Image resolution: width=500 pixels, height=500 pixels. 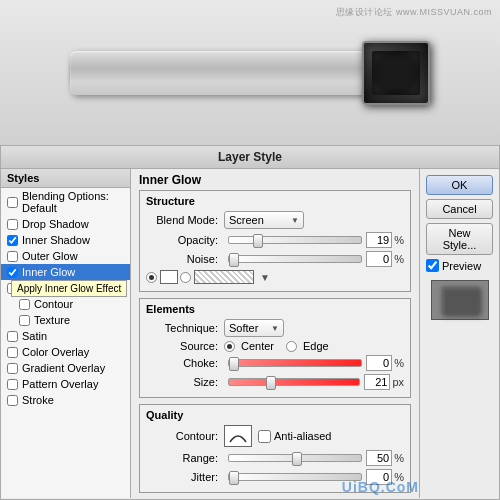 I want to click on style-item-drop-shadow: Drop Shadow, so click(x=66, y=224).